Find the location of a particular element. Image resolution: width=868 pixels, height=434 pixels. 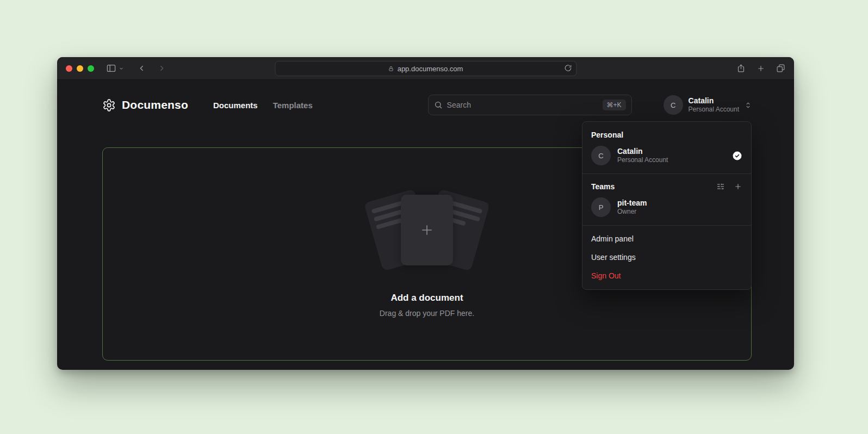

lock-icon is located at coordinates (392, 69).